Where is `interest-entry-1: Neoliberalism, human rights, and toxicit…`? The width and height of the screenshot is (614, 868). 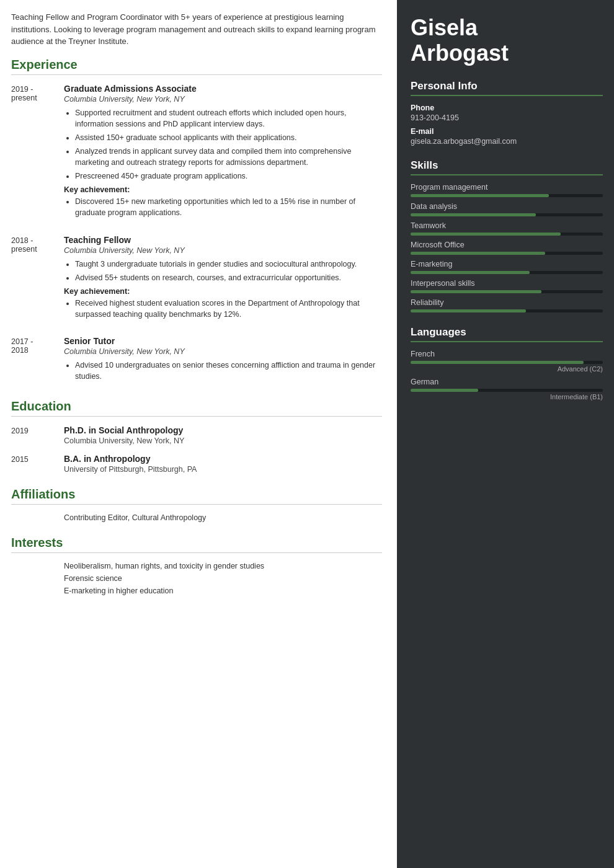 interest-entry-1: Neoliberalism, human rights, and toxicit… is located at coordinates (197, 566).